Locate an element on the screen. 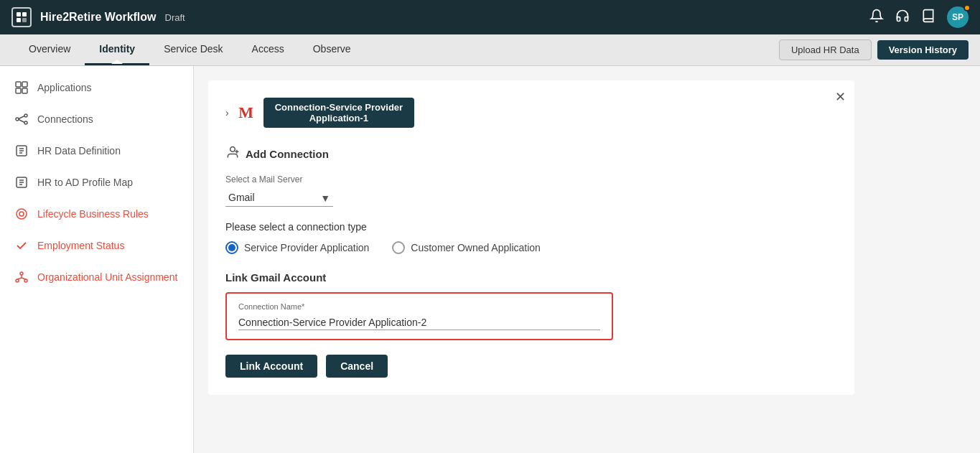  sidebar-item-lifecycle-business-rules-label: Lifecycle Business Rules is located at coordinates (93, 214).